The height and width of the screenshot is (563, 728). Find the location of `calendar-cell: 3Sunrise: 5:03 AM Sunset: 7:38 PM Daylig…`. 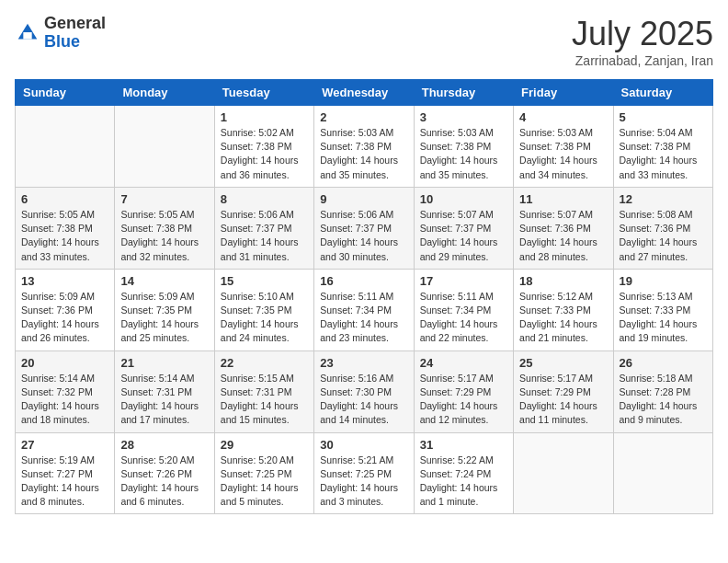

calendar-cell: 3Sunrise: 5:03 AM Sunset: 7:38 PM Daylig… is located at coordinates (463, 147).